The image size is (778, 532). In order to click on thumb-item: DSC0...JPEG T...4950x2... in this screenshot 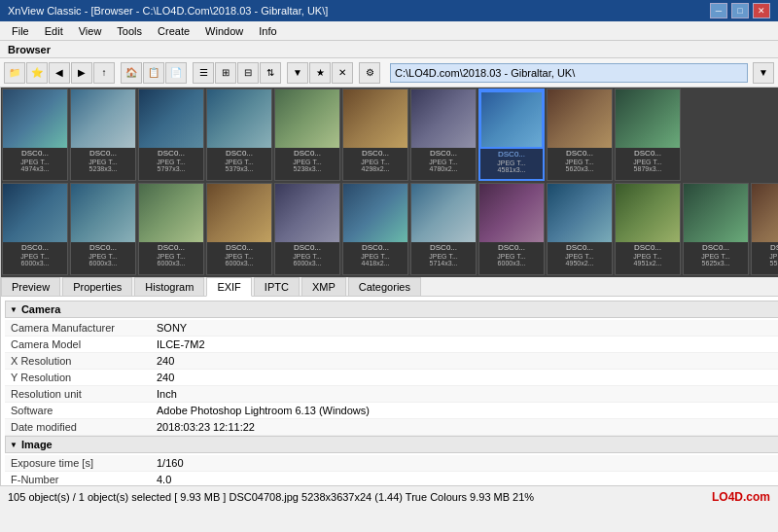, I will do `click(580, 230)`.